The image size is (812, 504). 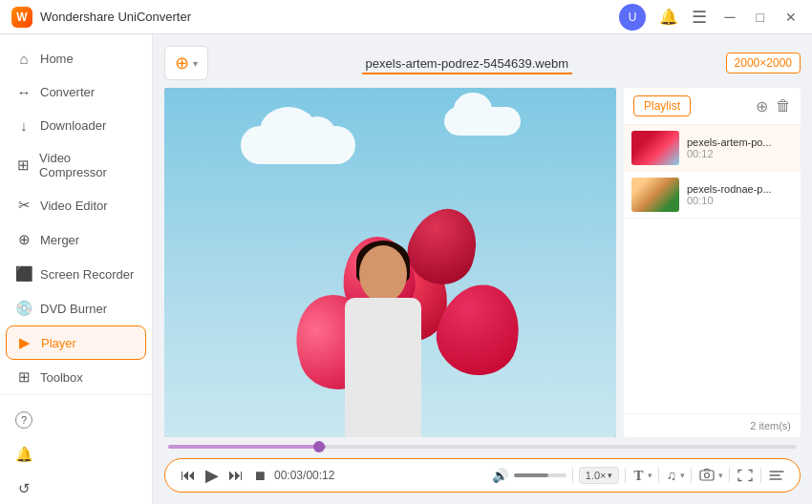 I want to click on volume-icon: 🔊, so click(x=501, y=475).